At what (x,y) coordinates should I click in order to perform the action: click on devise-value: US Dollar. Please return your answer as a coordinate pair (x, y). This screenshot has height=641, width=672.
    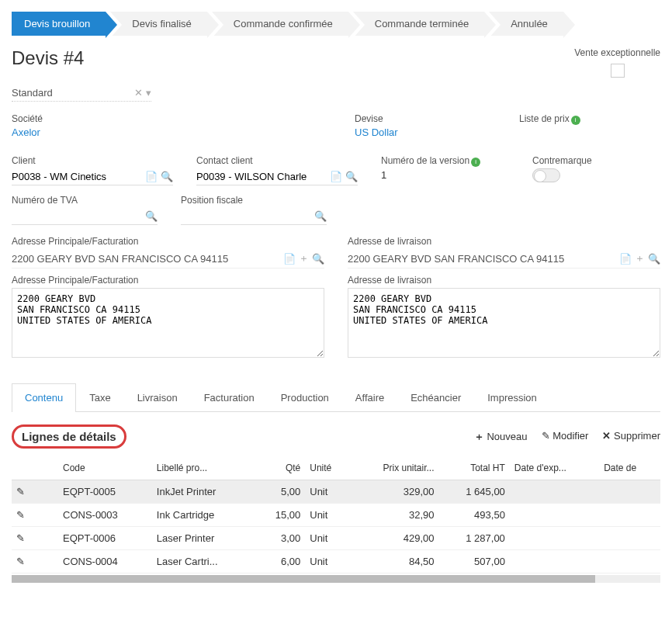
    Looking at the image, I should click on (425, 132).